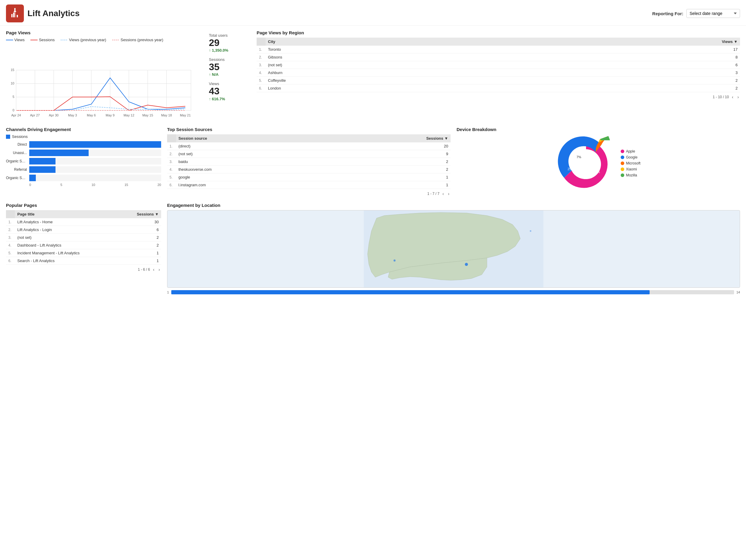 This screenshot has width=746, height=560. Describe the element at coordinates (230, 84) in the screenshot. I see `views-label: Views` at that location.